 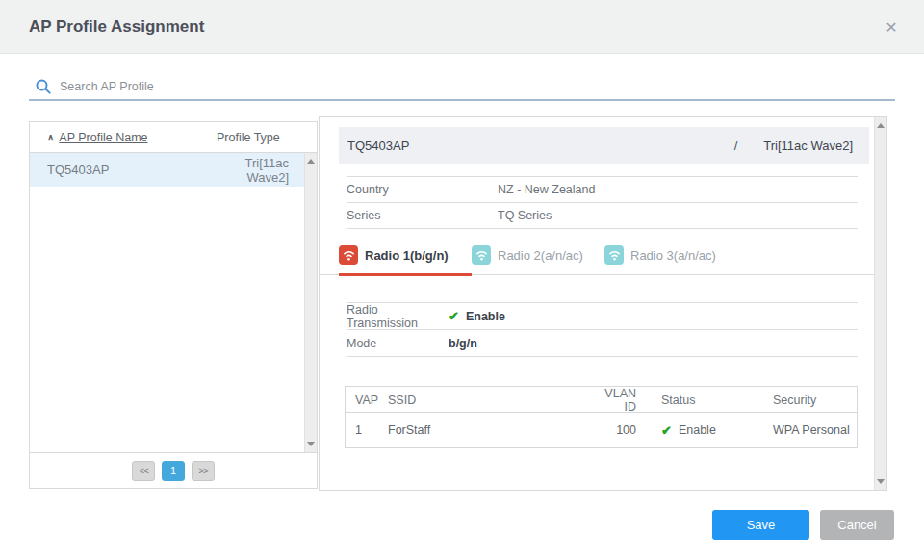 I want to click on dialog-title: AP Profile Assignment, so click(x=116, y=27).